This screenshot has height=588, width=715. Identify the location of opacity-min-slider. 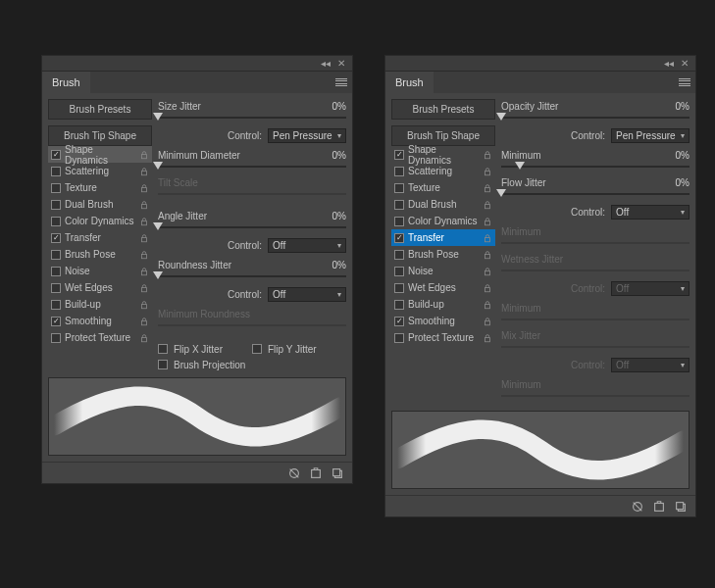
(595, 167).